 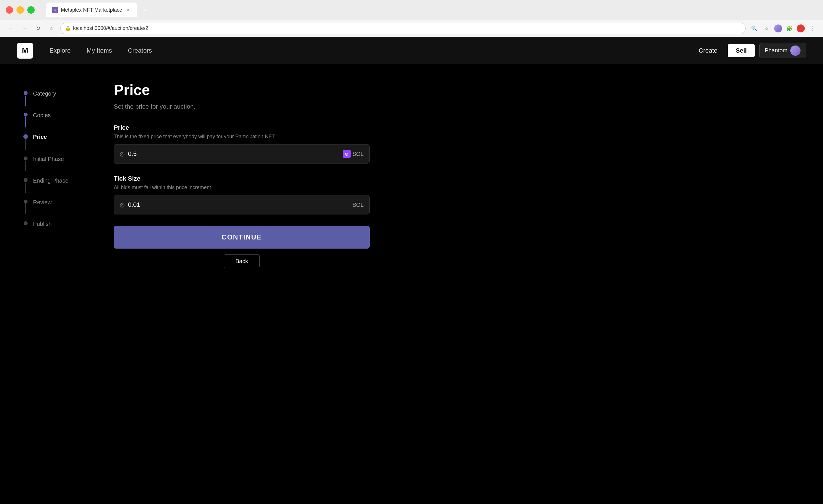 I want to click on step-label-category: Category, so click(x=45, y=94).